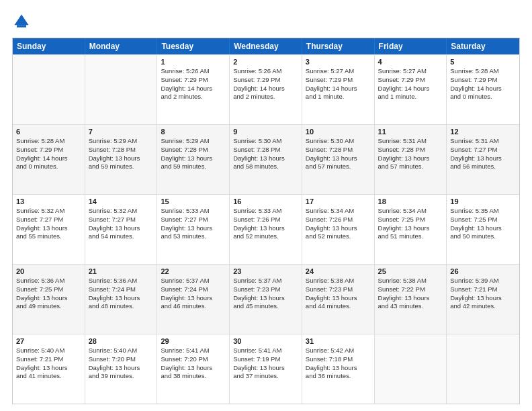 This screenshot has height=411, width=532. Describe the element at coordinates (411, 132) in the screenshot. I see `day-number: 11` at that location.